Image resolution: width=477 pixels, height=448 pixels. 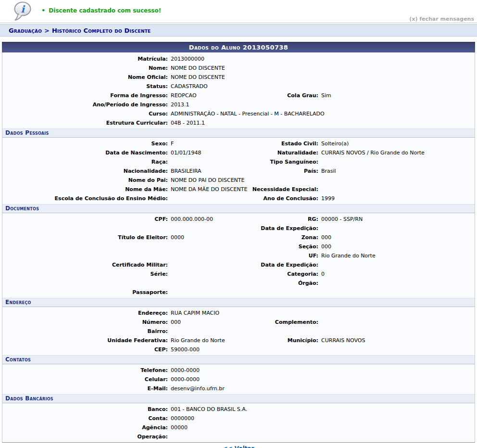 I want to click on field-value: CADASTRADO, so click(x=322, y=87).